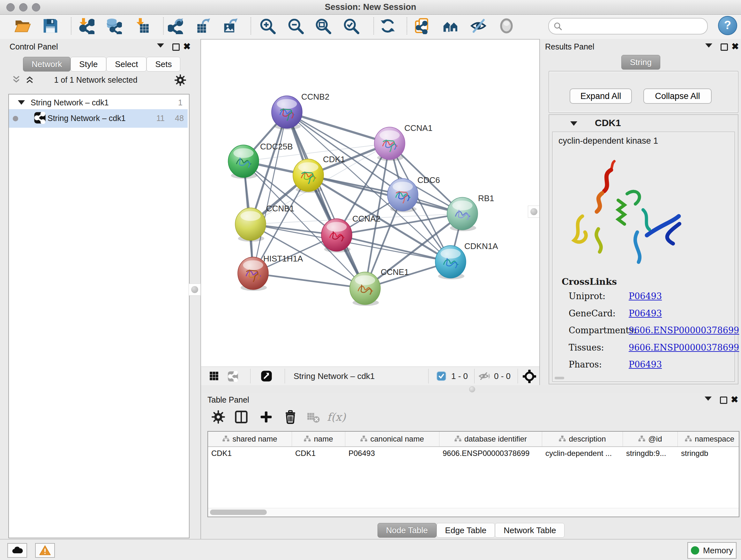 This screenshot has height=560, width=741. What do you see at coordinates (163, 64) in the screenshot?
I see `tab-sets: Sets` at bounding box center [163, 64].